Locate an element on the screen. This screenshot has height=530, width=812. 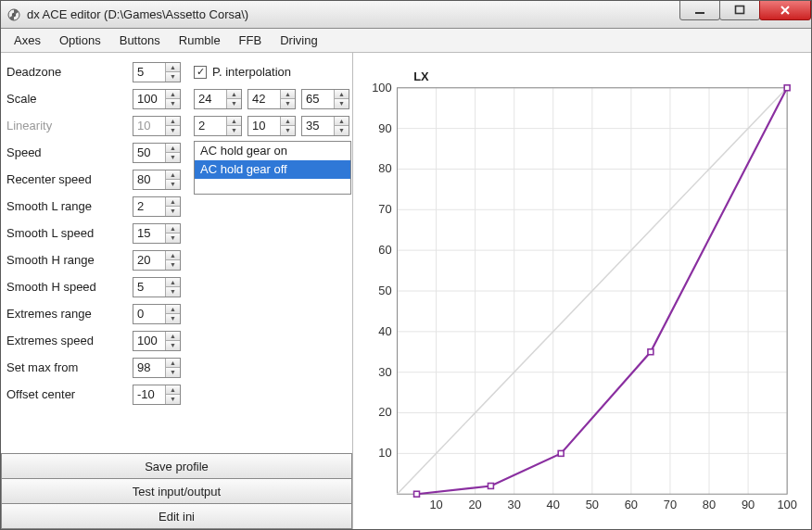
spin-interp-2b: ▲▼ is located at coordinates (272, 126).